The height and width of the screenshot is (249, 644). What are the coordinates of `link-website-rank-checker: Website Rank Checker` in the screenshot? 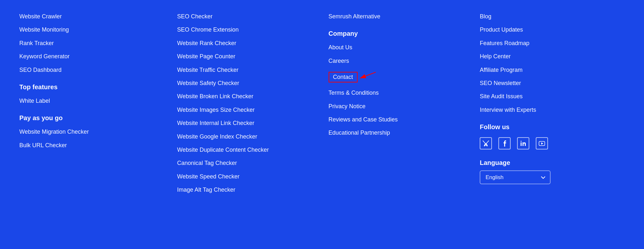 It's located at (246, 43).